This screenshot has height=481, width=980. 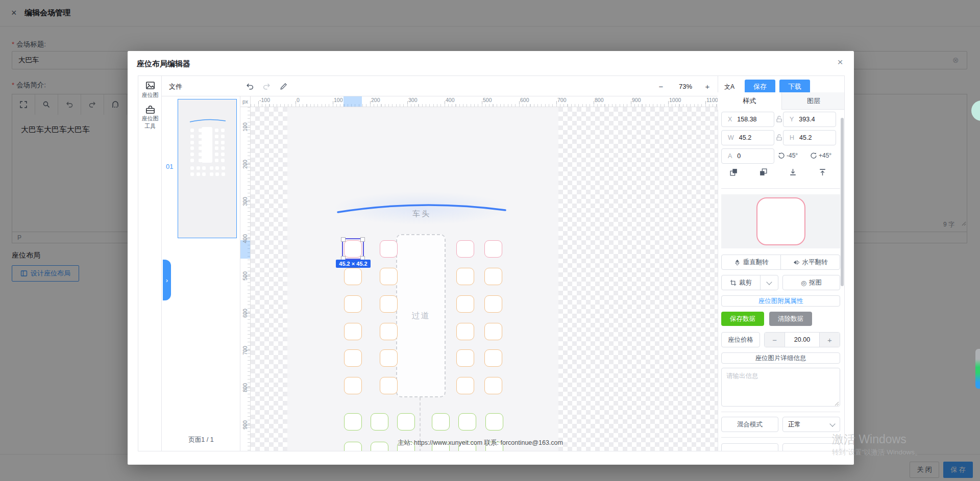 I want to click on rotate-cw-button: +45°, so click(x=821, y=156).